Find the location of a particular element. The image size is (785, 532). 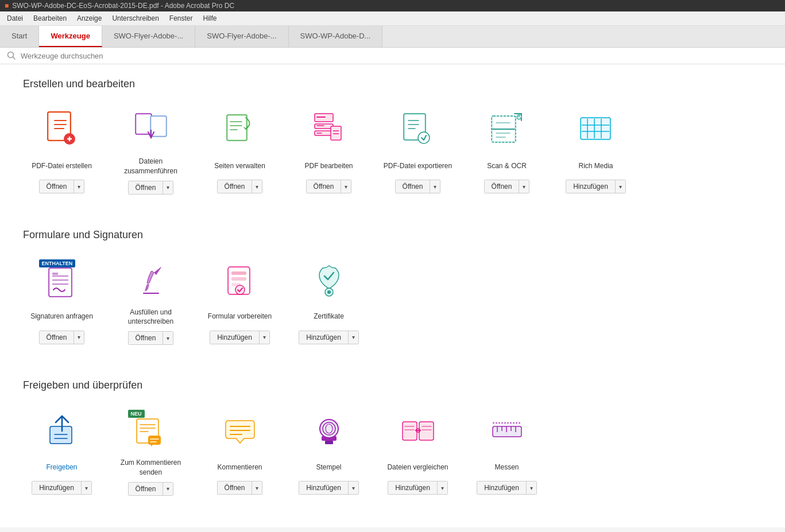

tool-icon-pdf-bearbeiten is located at coordinates (329, 129).